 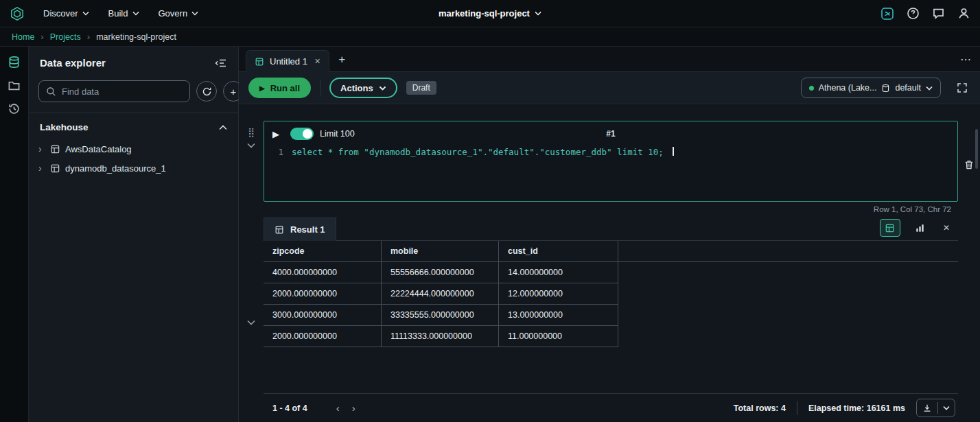 I want to click on nav-menu-govern: Govern, so click(x=178, y=14).